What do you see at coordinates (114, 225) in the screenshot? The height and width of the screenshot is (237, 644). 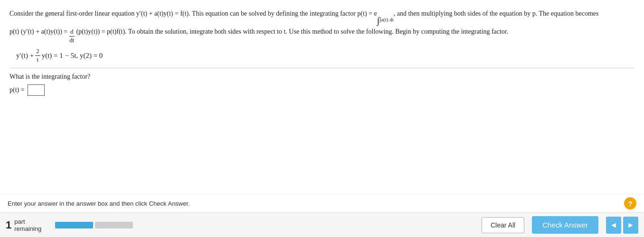 I see `progress-segment-empty` at bounding box center [114, 225].